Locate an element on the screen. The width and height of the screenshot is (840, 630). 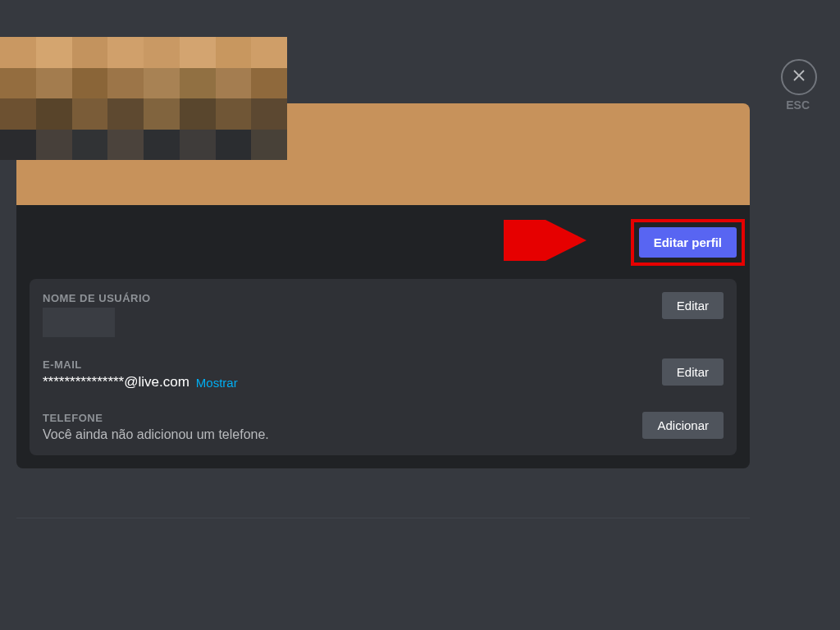
edit-profile-wrapper: Editar perfil is located at coordinates (687, 243).